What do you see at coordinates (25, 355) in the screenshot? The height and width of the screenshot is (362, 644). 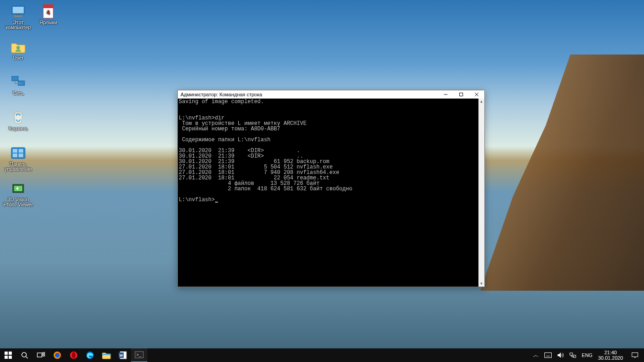 I see `search-button` at bounding box center [25, 355].